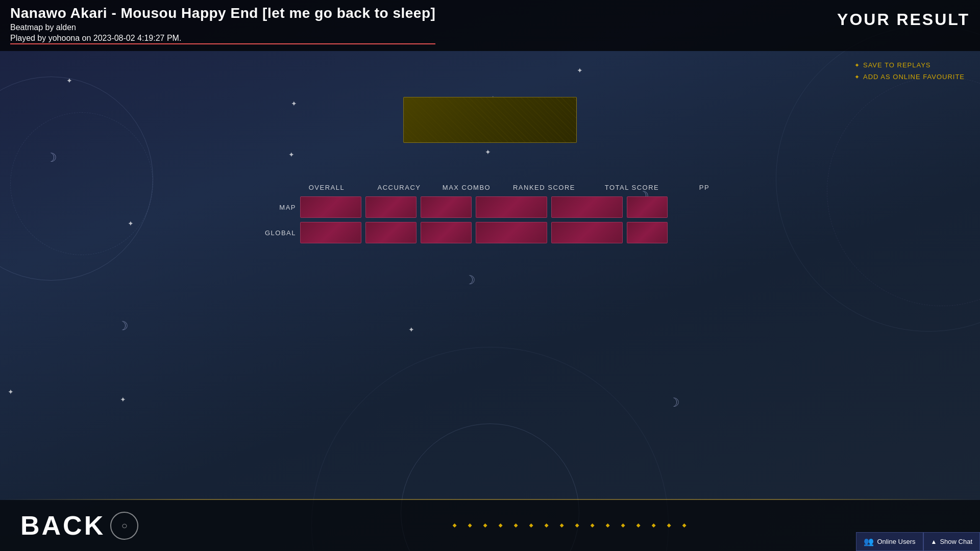 This screenshot has height=551, width=980. I want to click on song-title: Nanawo Akari - Mousou Happy End [let me …, so click(223, 13).